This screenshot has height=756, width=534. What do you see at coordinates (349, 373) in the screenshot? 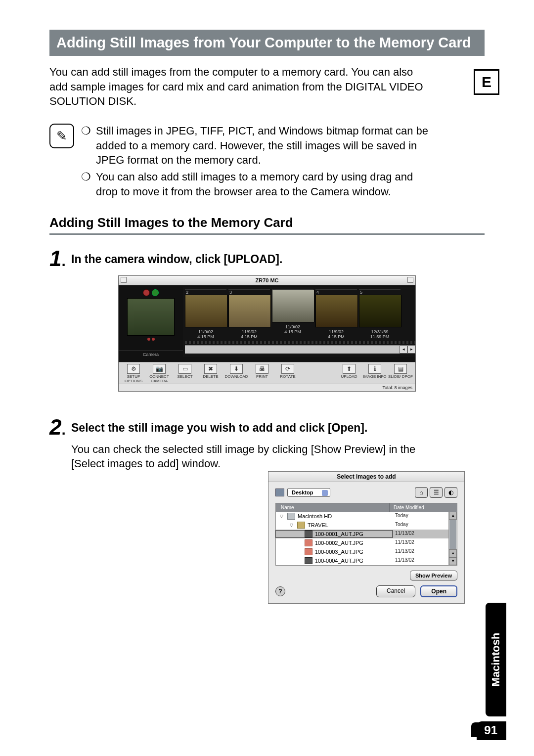
I see `upload-button: ⬆UPLOAD` at bounding box center [349, 373].